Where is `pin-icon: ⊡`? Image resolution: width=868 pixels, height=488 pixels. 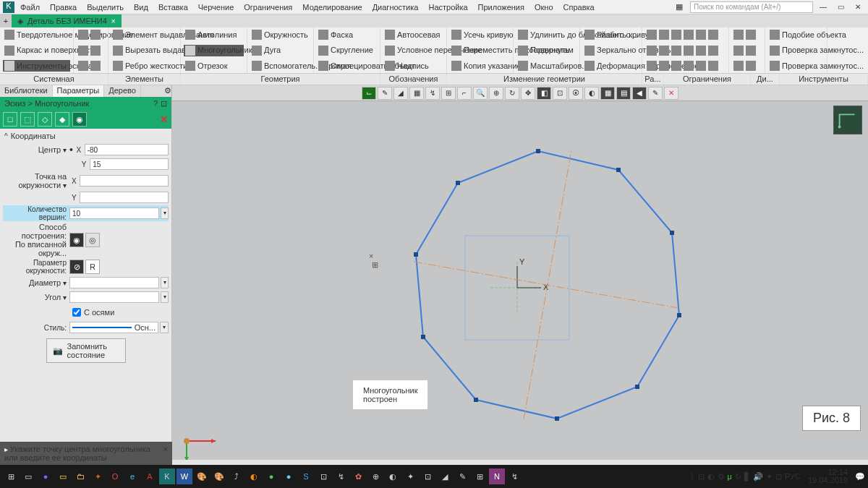
pin-icon: ⊡ is located at coordinates (163, 104).